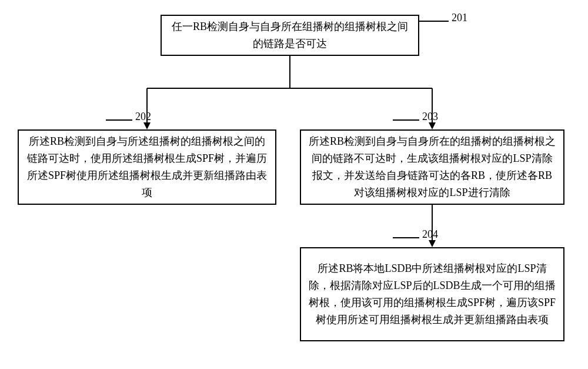 Image resolution: width=588 pixels, height=369 pixels. I want to click on flow-box-203: 所述RB检测到自身与自身所在的组播树的组播树根之间的链路不可达时，生成该组播树根…, so click(432, 167).